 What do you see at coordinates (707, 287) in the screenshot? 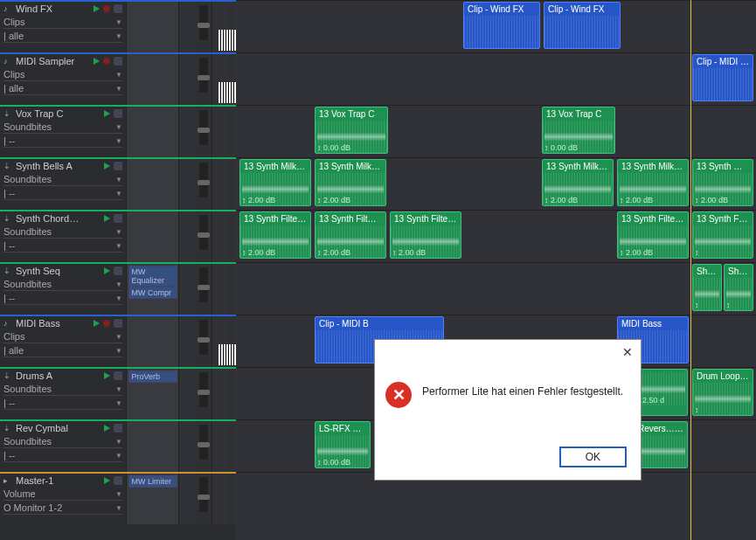
I see `audio-clip: Sho…#2 ↕` at bounding box center [707, 287].